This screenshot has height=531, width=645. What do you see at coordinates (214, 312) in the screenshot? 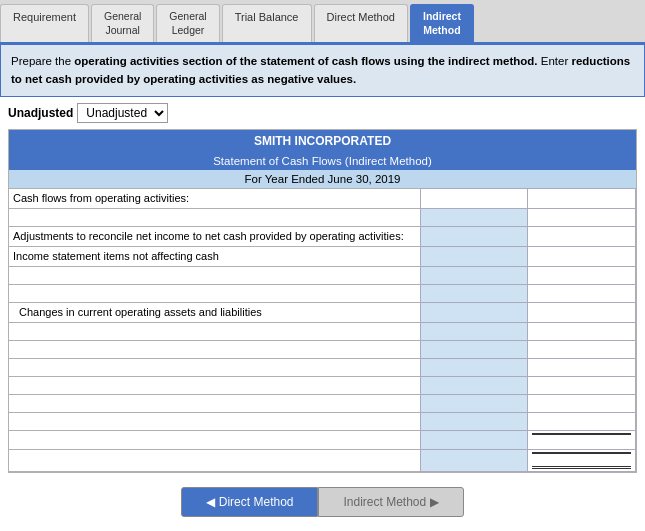
I see `changes-label: Changes in current operating assets and …` at bounding box center [214, 312].